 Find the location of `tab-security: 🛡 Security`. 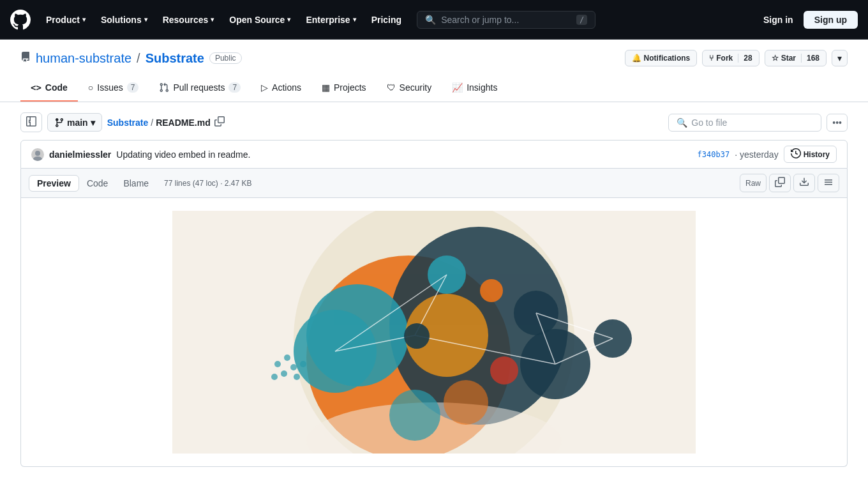

tab-security: 🛡 Security is located at coordinates (410, 88).